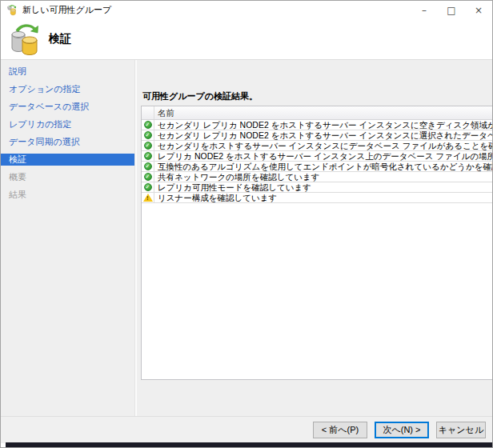  Describe the element at coordinates (317, 71) in the screenshot. I see `help-row: ? ヘルプ` at that location.